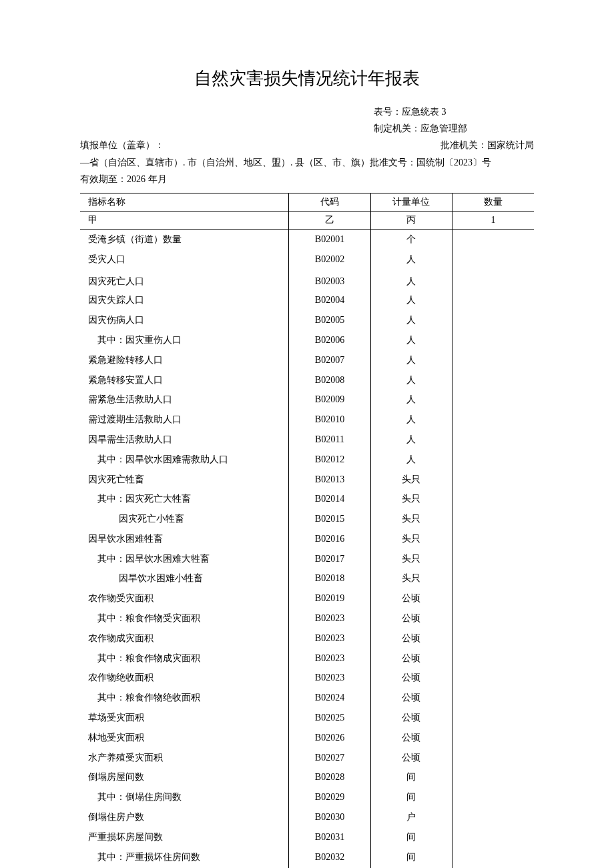 This screenshot has height=868, width=614. Describe the element at coordinates (184, 539) in the screenshot. I see `indicator-name: 因旱饮水困难牲畜` at that location.